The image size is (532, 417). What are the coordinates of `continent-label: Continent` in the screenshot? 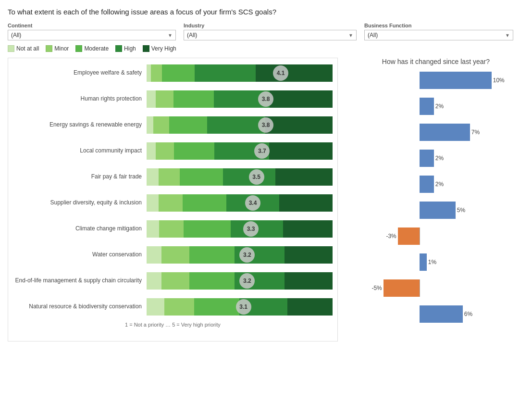 It's located at (92, 25).